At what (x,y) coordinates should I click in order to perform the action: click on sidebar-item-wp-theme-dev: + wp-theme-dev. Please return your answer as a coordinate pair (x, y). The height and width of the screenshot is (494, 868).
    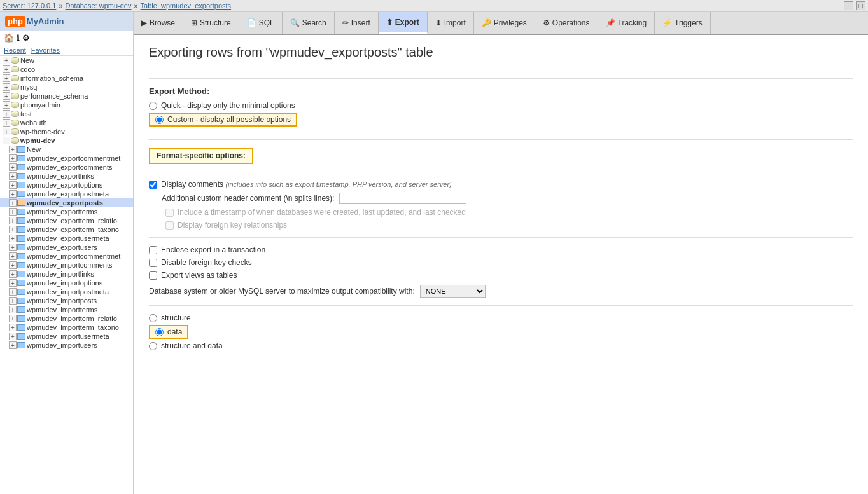
    Looking at the image, I should click on (66, 132).